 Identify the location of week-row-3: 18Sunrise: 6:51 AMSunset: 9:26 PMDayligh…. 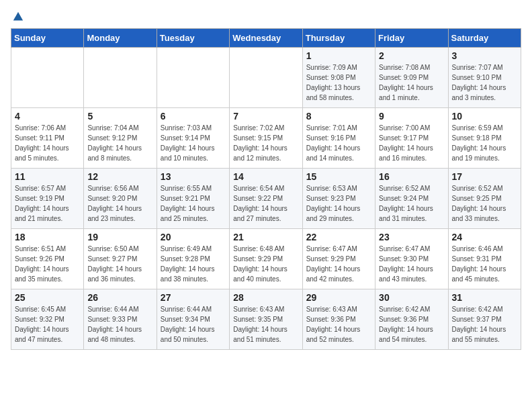
(266, 259).